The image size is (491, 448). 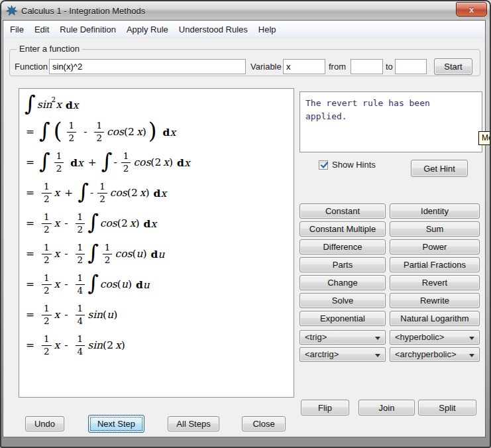 I want to click on flip-button: Flip, so click(x=325, y=408).